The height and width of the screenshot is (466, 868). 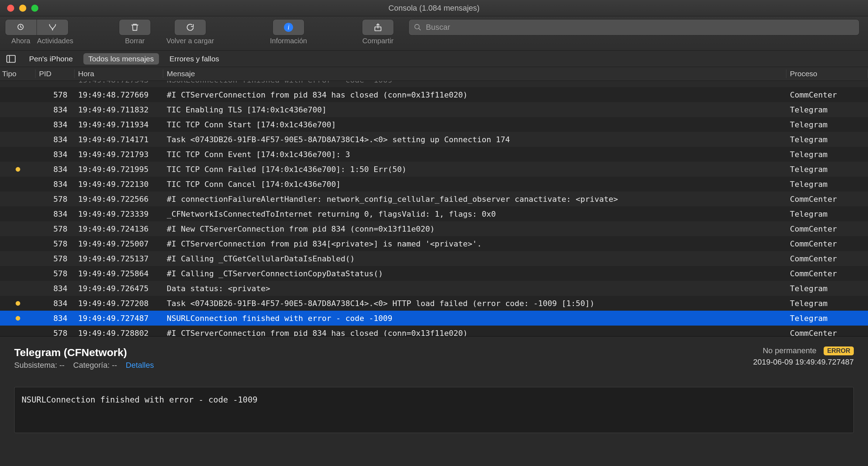 What do you see at coordinates (190, 27) in the screenshot?
I see `reload-button` at bounding box center [190, 27].